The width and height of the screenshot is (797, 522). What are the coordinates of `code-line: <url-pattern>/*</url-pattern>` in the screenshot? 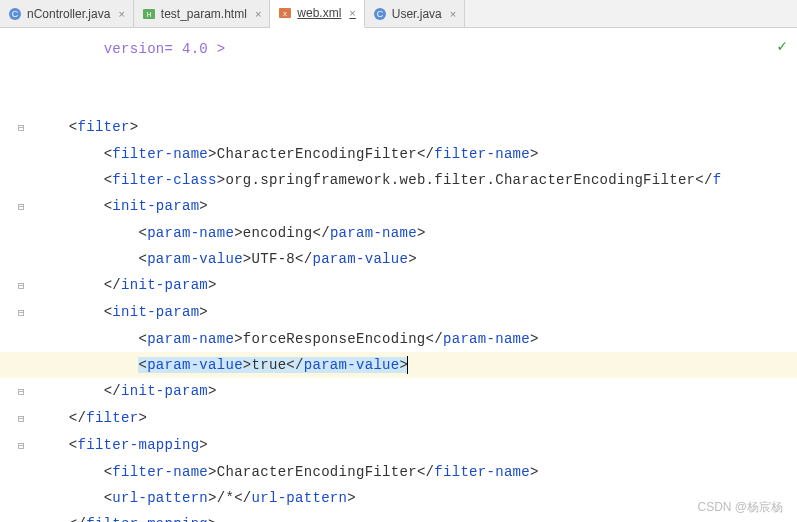 It's located at (398, 498).